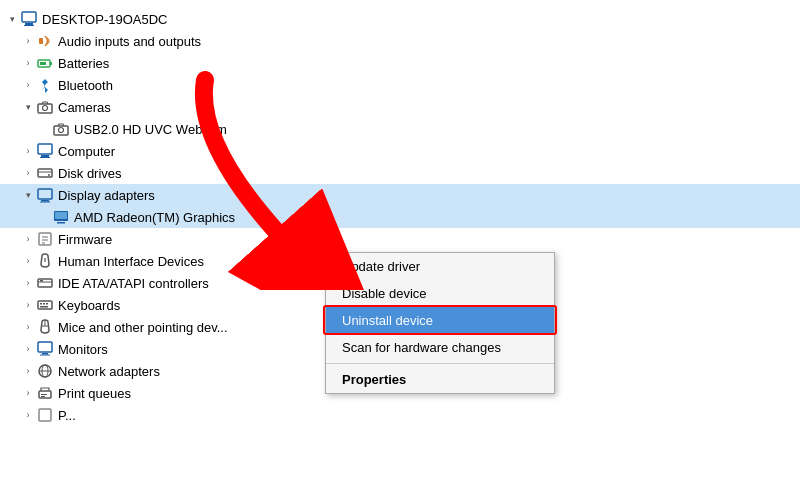 This screenshot has height=500, width=800. What do you see at coordinates (440, 294) in the screenshot?
I see `context-disable-device: Disable device` at bounding box center [440, 294].